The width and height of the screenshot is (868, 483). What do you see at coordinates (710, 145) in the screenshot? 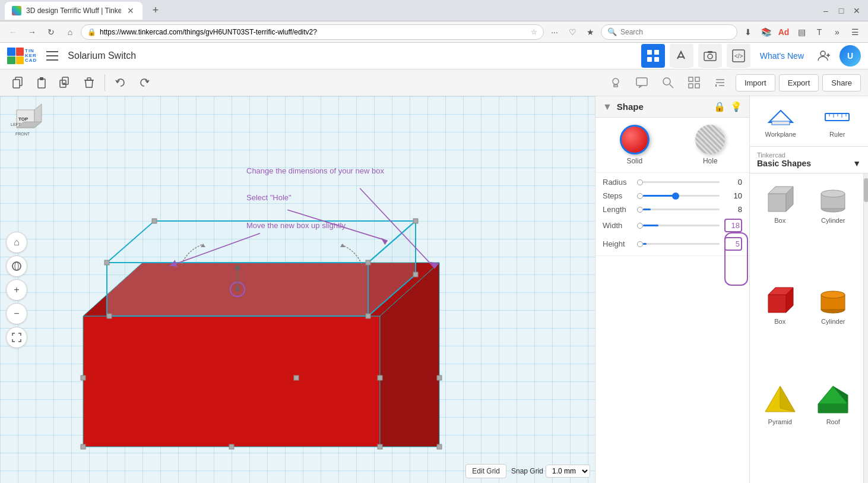
I see `hole-type-btn: Hole` at bounding box center [710, 145].